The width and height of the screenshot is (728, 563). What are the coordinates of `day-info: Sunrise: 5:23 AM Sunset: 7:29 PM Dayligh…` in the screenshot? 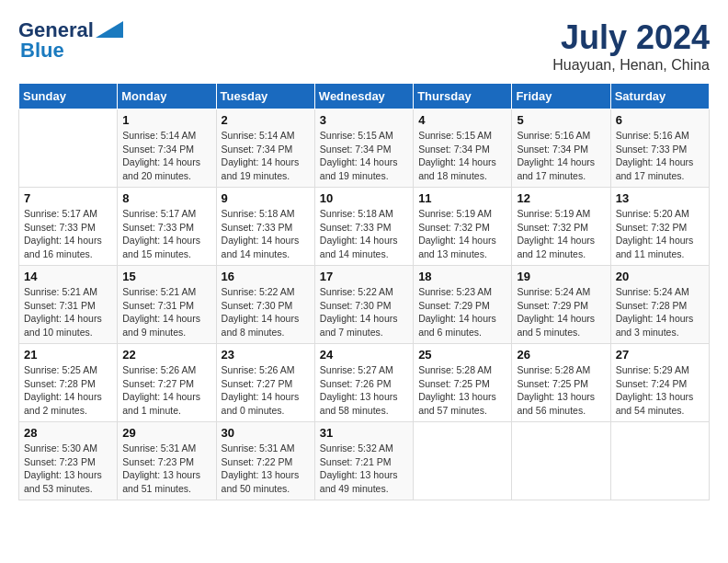 It's located at (462, 313).